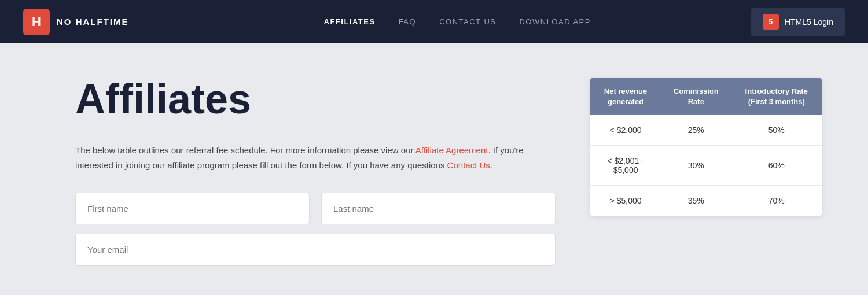  What do you see at coordinates (350, 22) in the screenshot?
I see `nav-affiliates: AFFILIATES` at bounding box center [350, 22].